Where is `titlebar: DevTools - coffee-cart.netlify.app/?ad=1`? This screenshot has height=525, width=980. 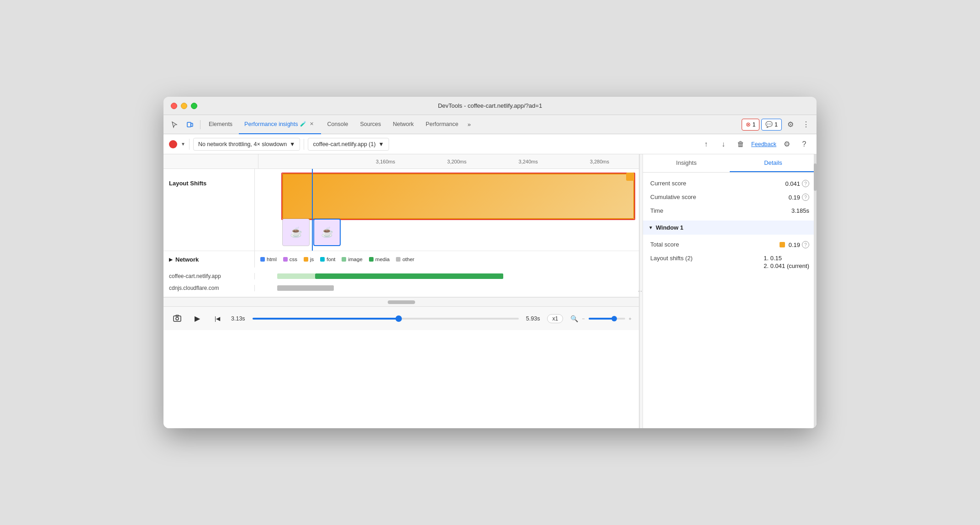
titlebar: DevTools - coffee-cart.netlify.app/?ad=1 is located at coordinates (490, 106).